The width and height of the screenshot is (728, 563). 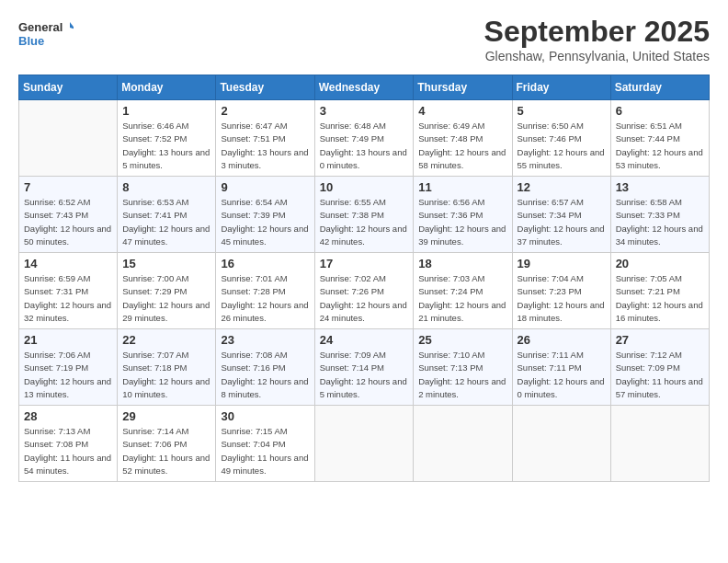 What do you see at coordinates (463, 215) in the screenshot?
I see `calendar-day-cell: 11 Sunrise: 6:56 AMSunset: 7:36 PMDaylig…` at bounding box center [463, 215].